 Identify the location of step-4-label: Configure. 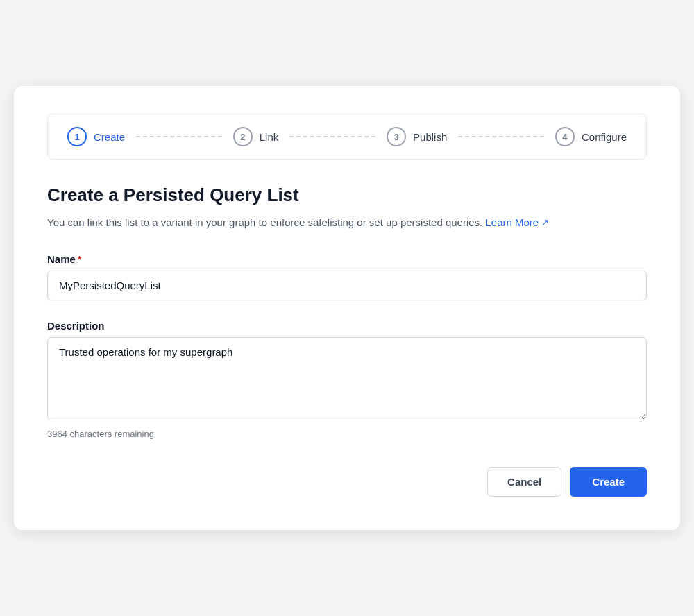
(604, 137).